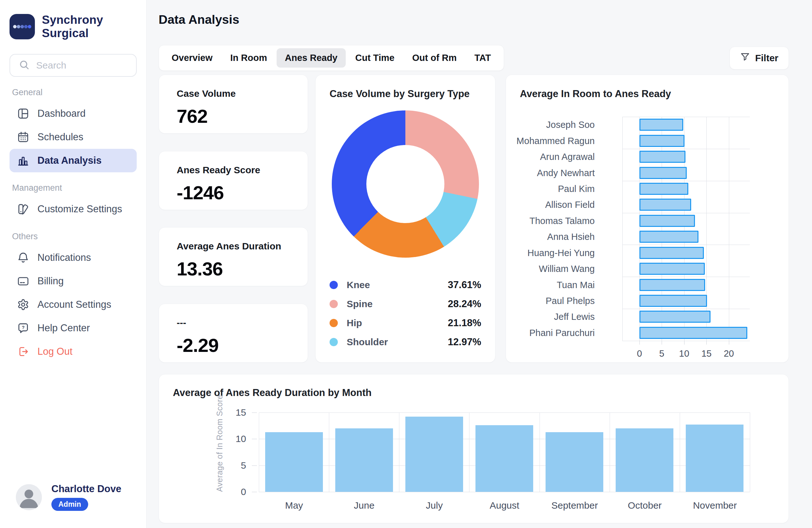 This screenshot has height=528, width=812. Describe the element at coordinates (73, 281) in the screenshot. I see `sidebar-item-billing: Billing` at that location.